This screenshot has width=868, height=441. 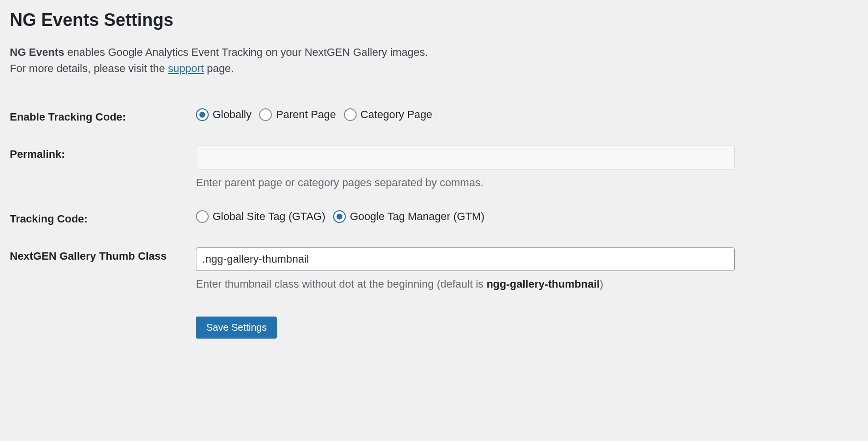 What do you see at coordinates (388, 115) in the screenshot?
I see `radio-category-page: Category Page` at bounding box center [388, 115].